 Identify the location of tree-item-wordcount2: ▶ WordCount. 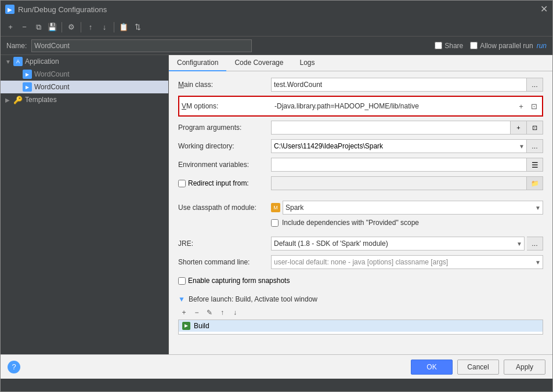
(85, 87).